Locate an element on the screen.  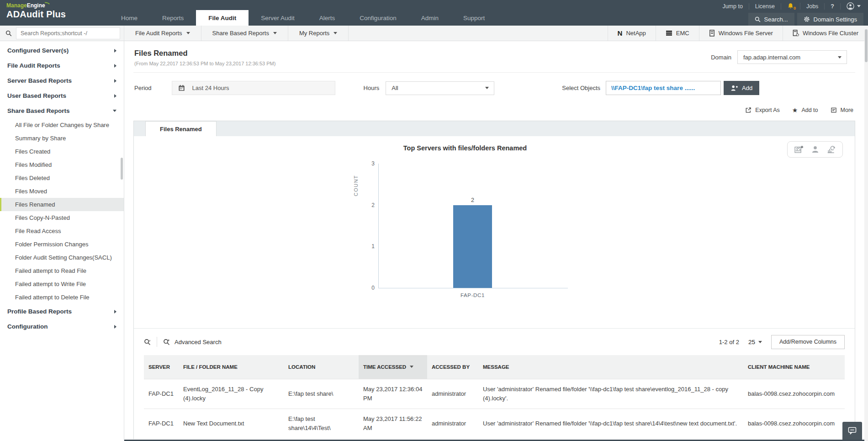
report-date-range: (From May 22,2017 12:36:53 PM to May 23,… is located at coordinates (205, 64).